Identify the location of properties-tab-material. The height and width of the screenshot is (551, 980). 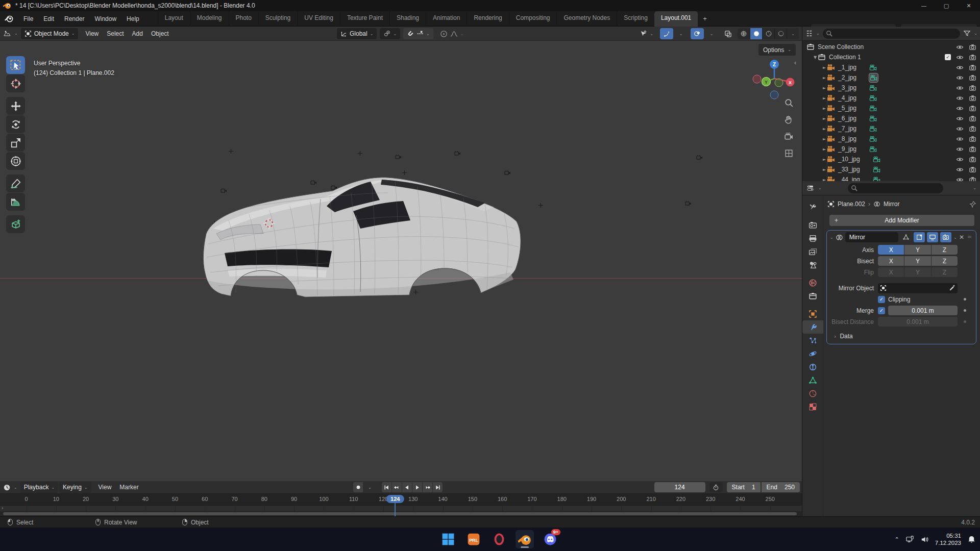
(813, 393).